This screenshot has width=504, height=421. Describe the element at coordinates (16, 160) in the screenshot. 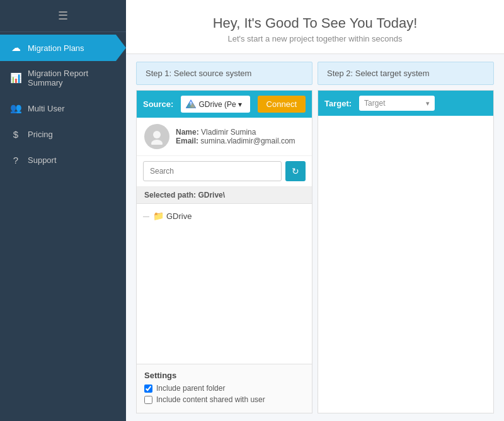

I see `question-icon: ?` at that location.